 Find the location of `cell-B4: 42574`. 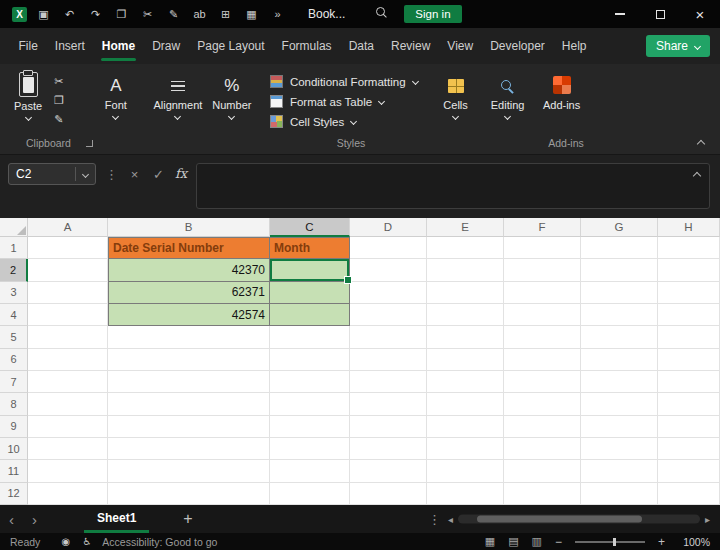

cell-B4: 42574 is located at coordinates (189, 315).